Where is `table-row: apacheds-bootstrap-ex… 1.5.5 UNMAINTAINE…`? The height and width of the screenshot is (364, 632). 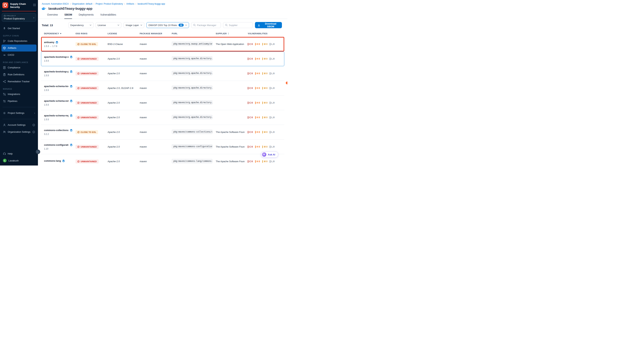 table-row: apacheds-bootstrap-ex… 1.5.5 UNMAINTAINE… is located at coordinates (162, 59).